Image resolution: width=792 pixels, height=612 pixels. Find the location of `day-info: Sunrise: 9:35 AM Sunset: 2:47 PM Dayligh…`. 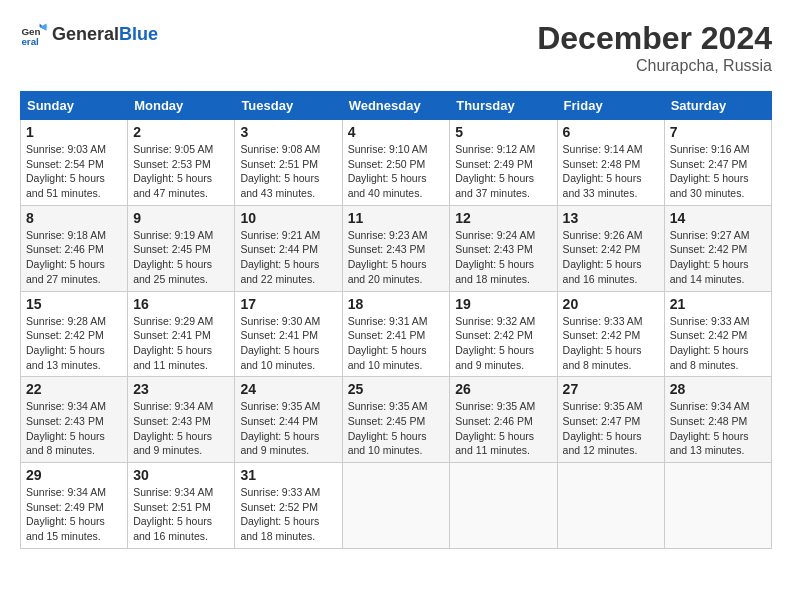

day-info: Sunrise: 9:35 AM Sunset: 2:47 PM Dayligh… is located at coordinates (611, 428).